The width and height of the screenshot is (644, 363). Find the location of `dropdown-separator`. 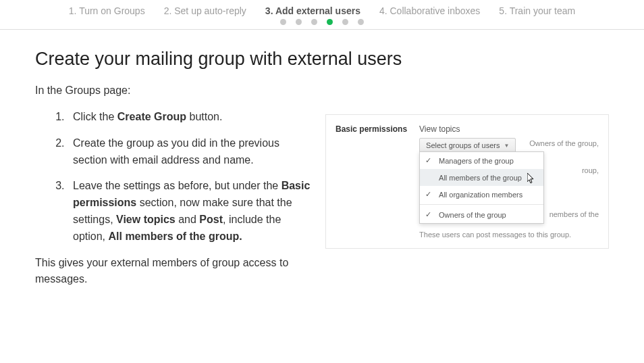

dropdown-separator is located at coordinates (482, 204).